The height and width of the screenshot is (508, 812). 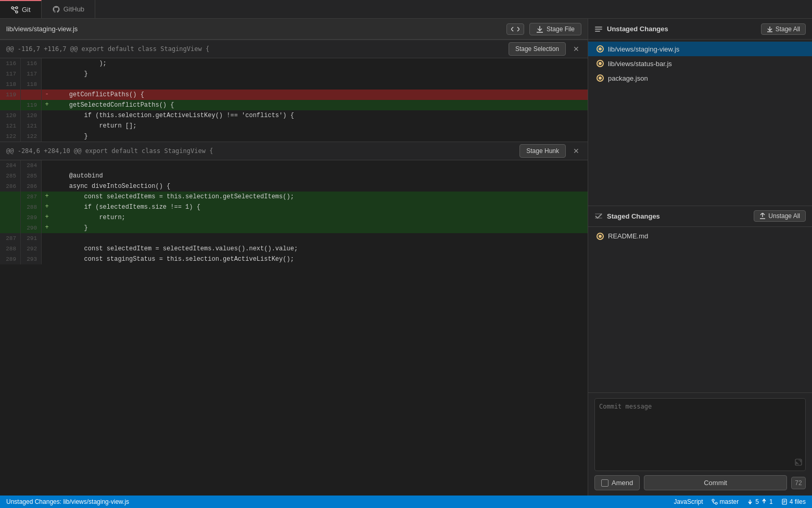 I want to click on diff-line: 287291, so click(x=294, y=238).